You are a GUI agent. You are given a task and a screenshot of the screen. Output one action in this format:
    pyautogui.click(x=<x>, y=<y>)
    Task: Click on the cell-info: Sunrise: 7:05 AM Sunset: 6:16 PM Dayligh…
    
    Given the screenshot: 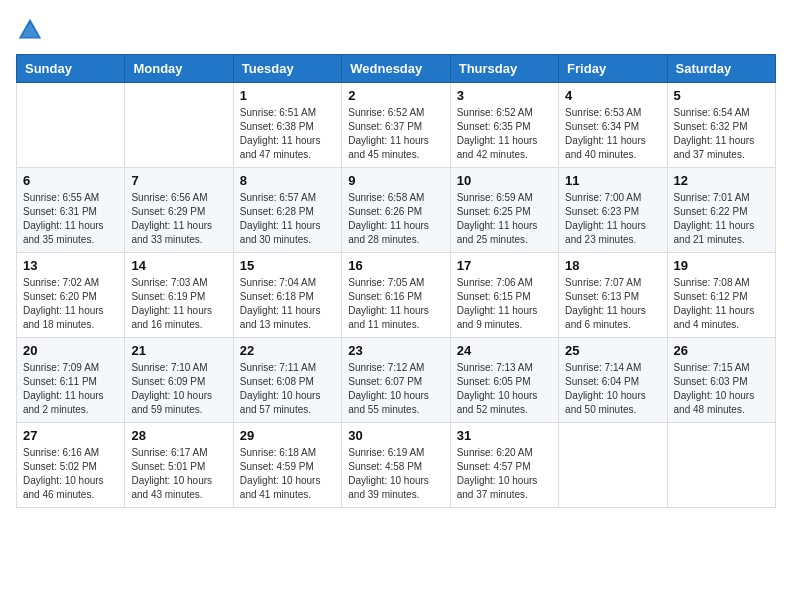 What is the action you would take?
    pyautogui.click(x=396, y=304)
    